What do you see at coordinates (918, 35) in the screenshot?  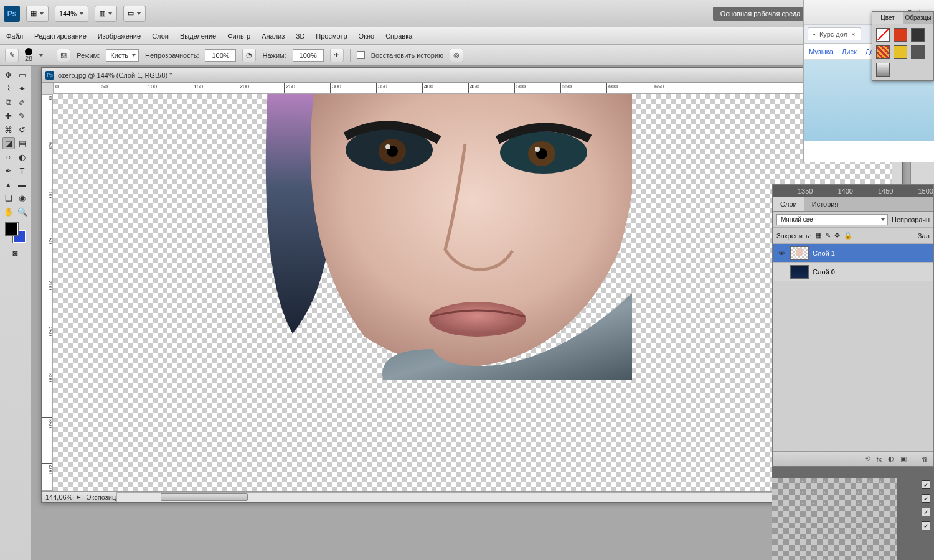 I see `swatch-dark` at bounding box center [918, 35].